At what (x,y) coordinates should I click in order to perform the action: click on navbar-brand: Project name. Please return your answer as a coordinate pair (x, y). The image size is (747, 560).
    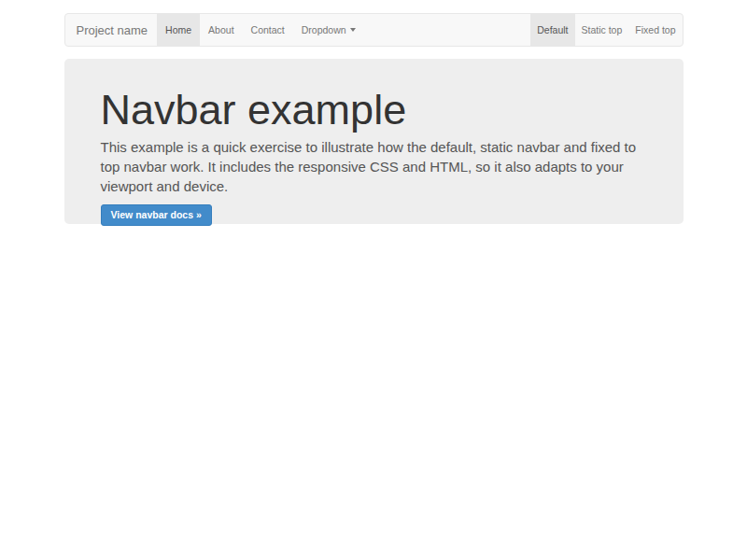
    Looking at the image, I should click on (112, 30).